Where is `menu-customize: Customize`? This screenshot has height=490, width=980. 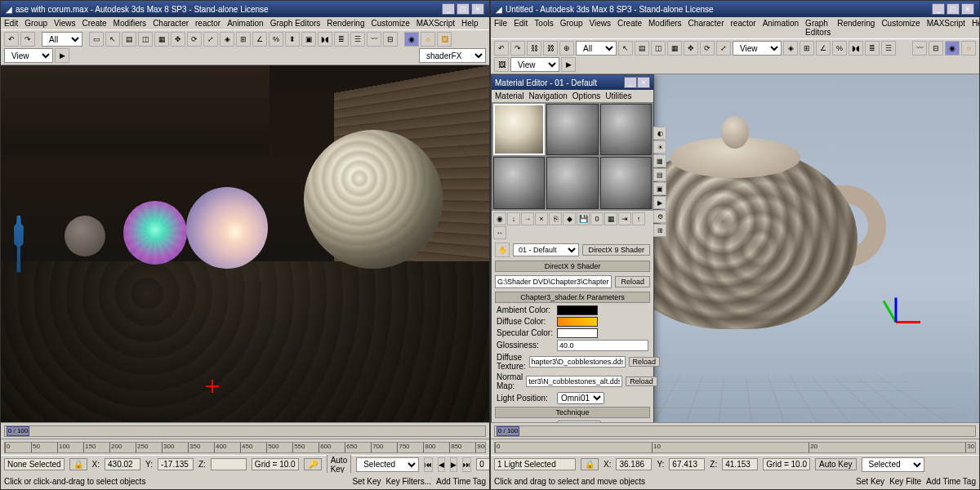
menu-customize: Customize is located at coordinates (390, 23).